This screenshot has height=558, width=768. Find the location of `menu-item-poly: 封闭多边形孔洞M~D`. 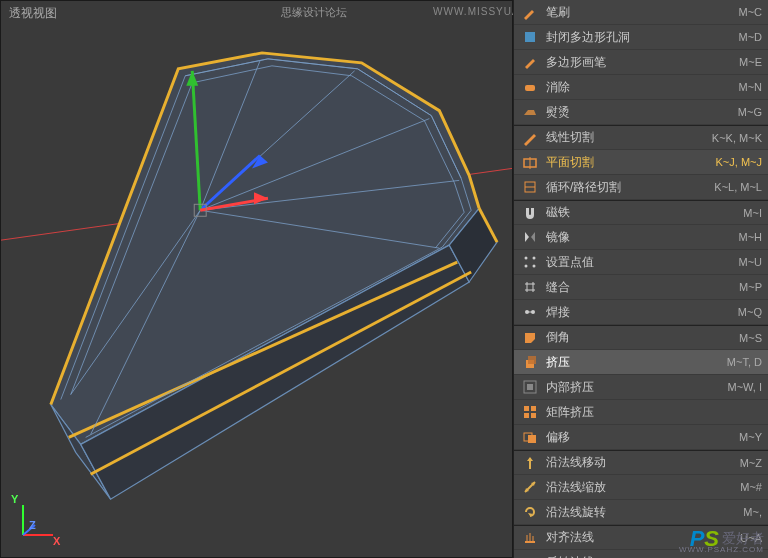

menu-item-poly: 封闭多边形孔洞M~D is located at coordinates (641, 38).